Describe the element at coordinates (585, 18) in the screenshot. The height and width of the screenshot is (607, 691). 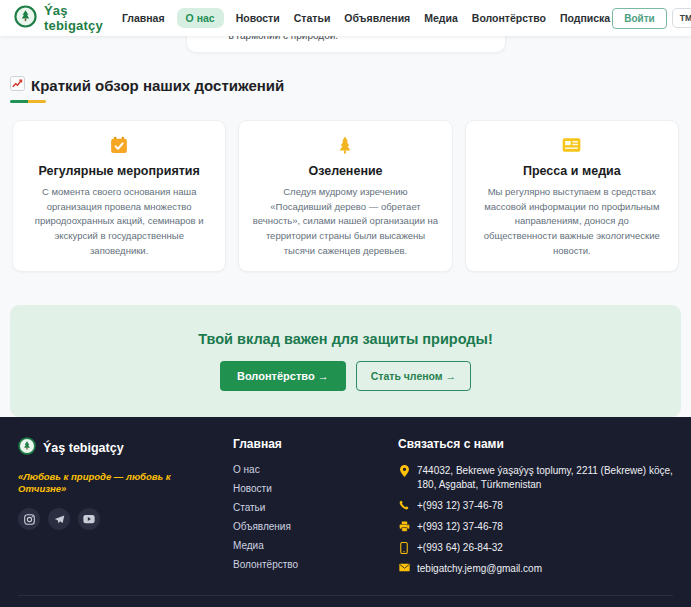
I see `nav-item-subscription: Подписка` at that location.